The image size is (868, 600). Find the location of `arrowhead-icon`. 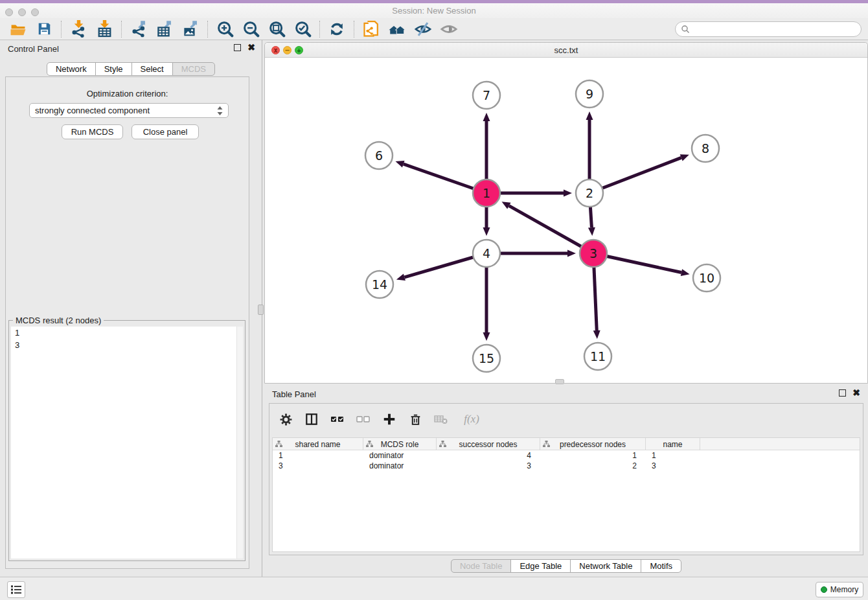

arrowhead-icon is located at coordinates (567, 193).